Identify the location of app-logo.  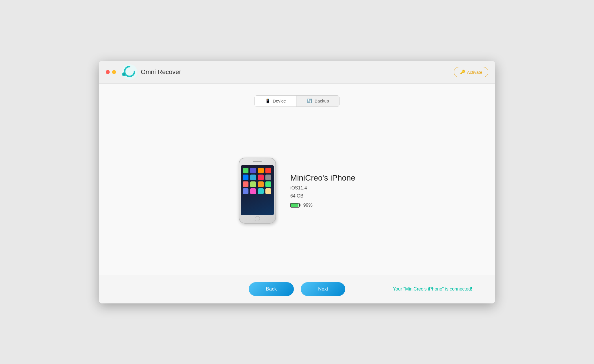
(130, 72).